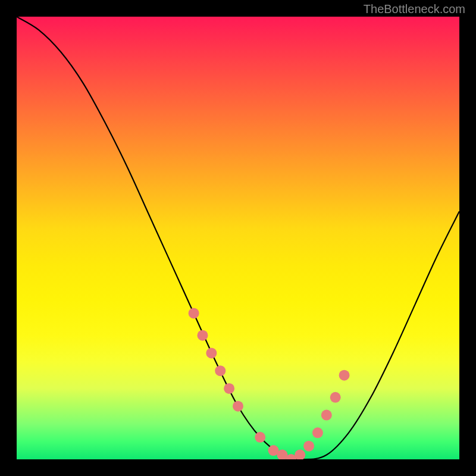 The width and height of the screenshot is (476, 476). I want to click on watermark-text: TheBottleneck.com, so click(414, 10).